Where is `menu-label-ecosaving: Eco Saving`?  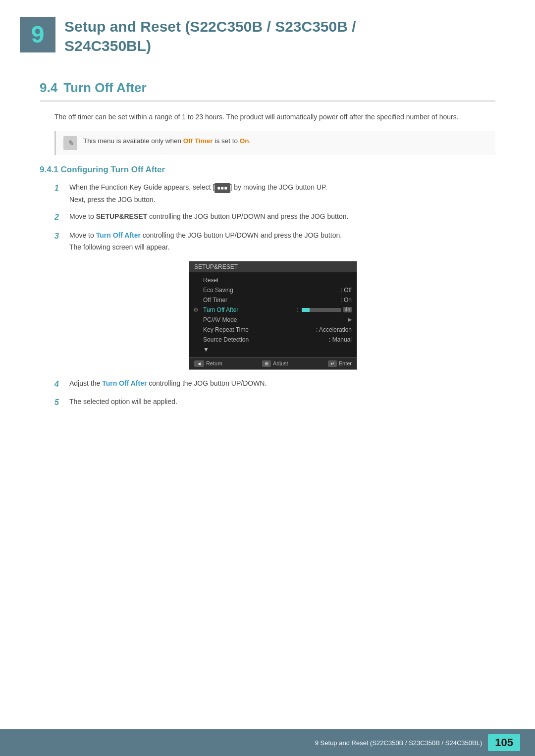 menu-label-ecosaving: Eco Saving is located at coordinates (270, 290).